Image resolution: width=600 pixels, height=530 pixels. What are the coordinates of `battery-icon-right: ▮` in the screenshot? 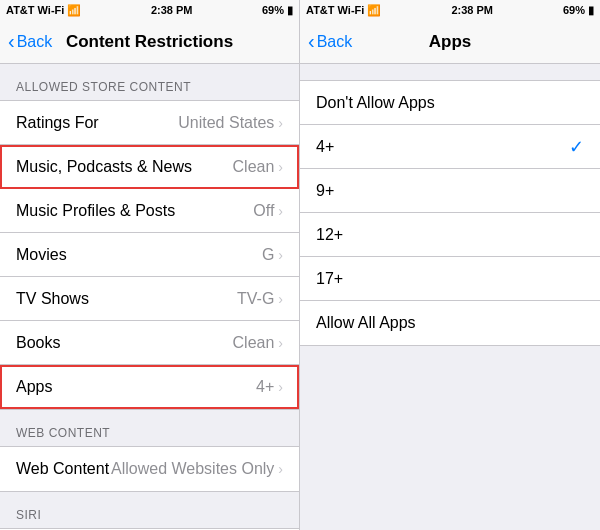 It's located at (591, 10).